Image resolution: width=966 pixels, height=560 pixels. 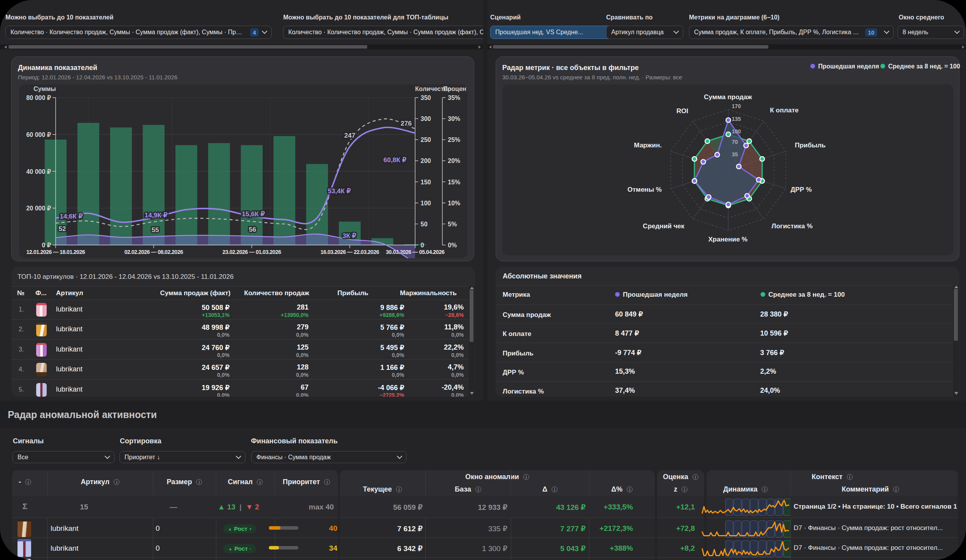 I want to click on svg-text: 0%, so click(x=452, y=245).